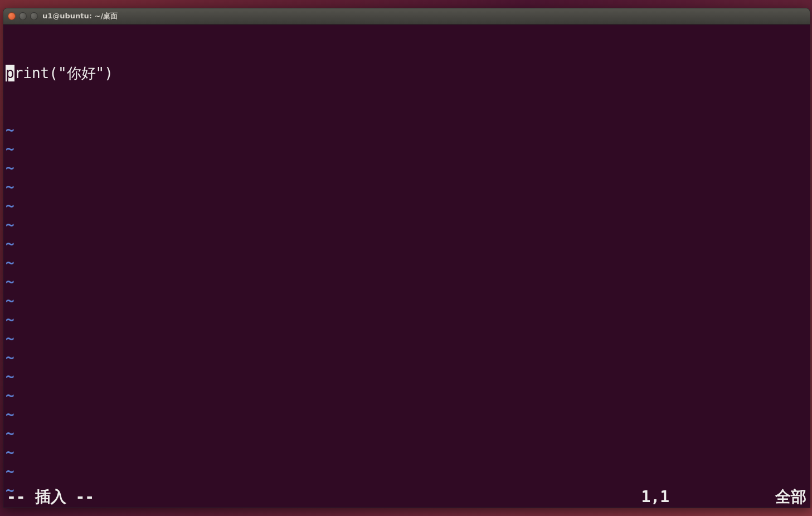  What do you see at coordinates (23, 16) in the screenshot?
I see `window-controls` at bounding box center [23, 16].